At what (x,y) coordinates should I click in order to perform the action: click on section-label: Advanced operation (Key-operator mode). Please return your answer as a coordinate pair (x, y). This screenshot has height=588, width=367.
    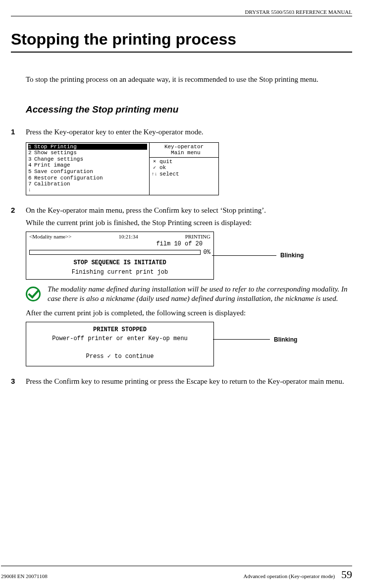
    Looking at the image, I should click on (289, 576).